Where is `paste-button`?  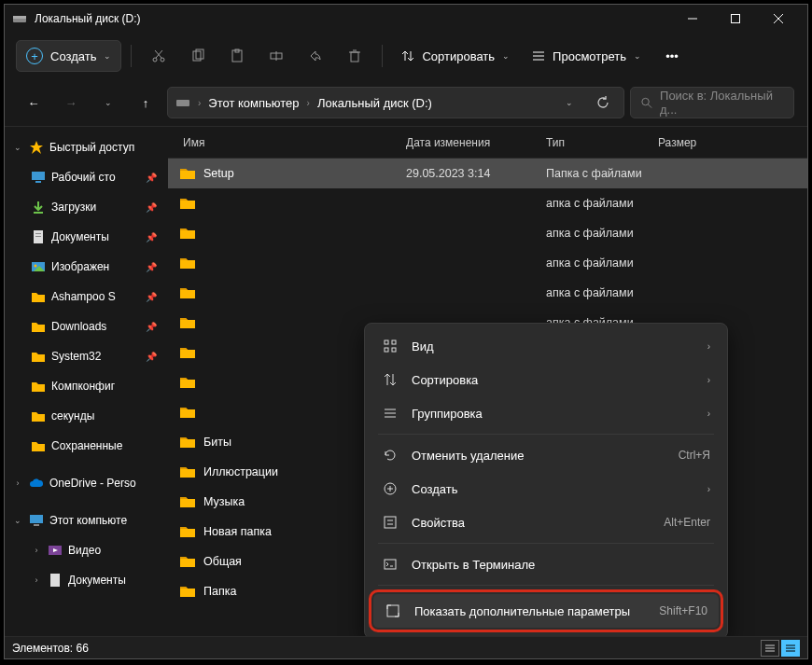 paste-button is located at coordinates (237, 56).